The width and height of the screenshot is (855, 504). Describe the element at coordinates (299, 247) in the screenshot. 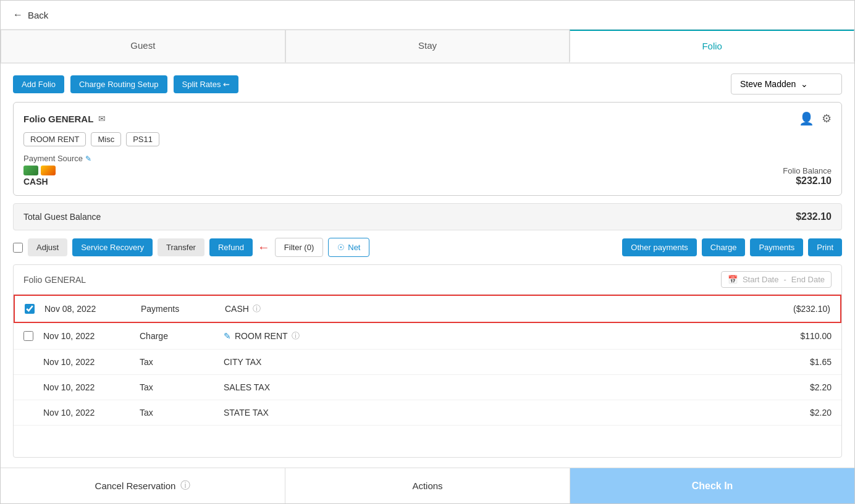

I see `filter-button: Filter (0)` at that location.